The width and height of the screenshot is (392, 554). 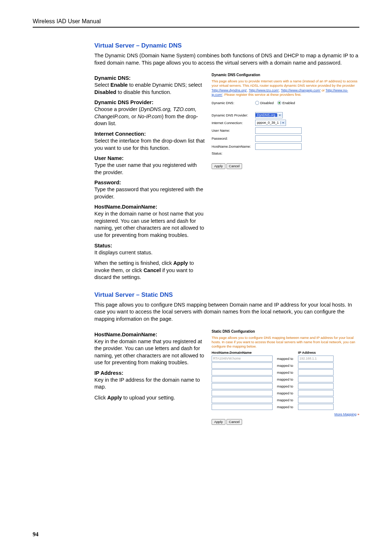 What do you see at coordinates (150, 207) in the screenshot?
I see `field-host-label: HostName.DomainName:` at bounding box center [150, 207].